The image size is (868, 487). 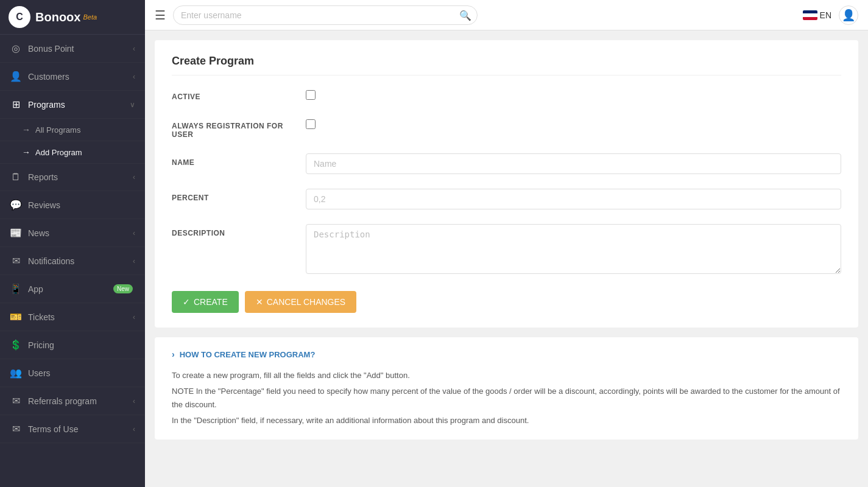 I want to click on x-icon: ✕, so click(x=259, y=302).